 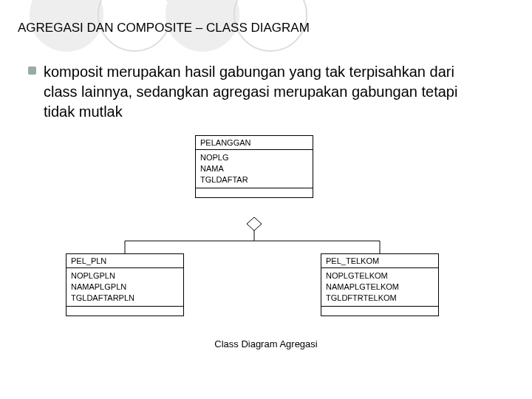 What do you see at coordinates (125, 276) in the screenshot?
I see `attr: NOPLGPLN` at bounding box center [125, 276].